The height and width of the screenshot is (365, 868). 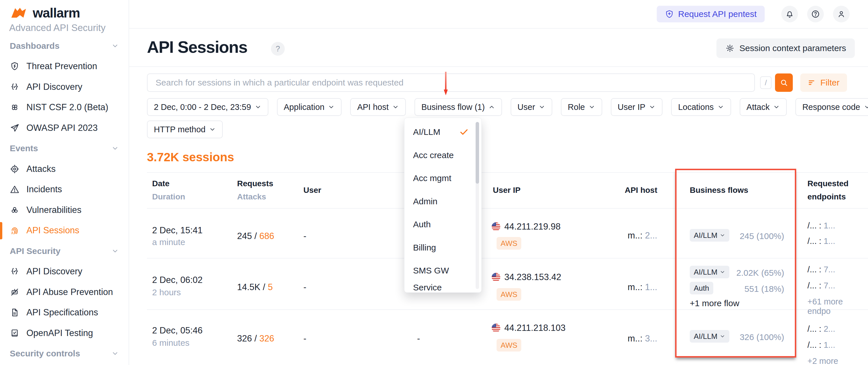 What do you see at coordinates (64, 251) in the screenshot?
I see `sidebar-section-api-security: API Security` at bounding box center [64, 251].